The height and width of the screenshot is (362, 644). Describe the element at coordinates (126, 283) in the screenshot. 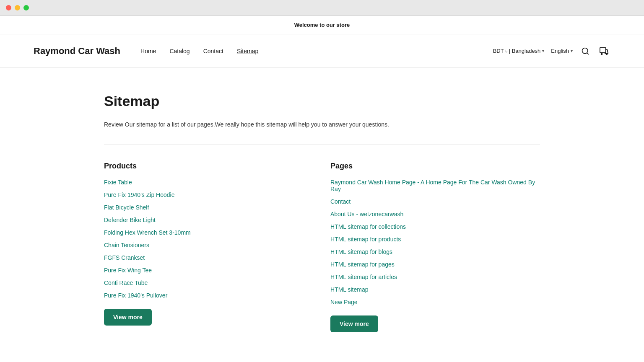

I see `product-link-8: Conti Race Tube` at that location.